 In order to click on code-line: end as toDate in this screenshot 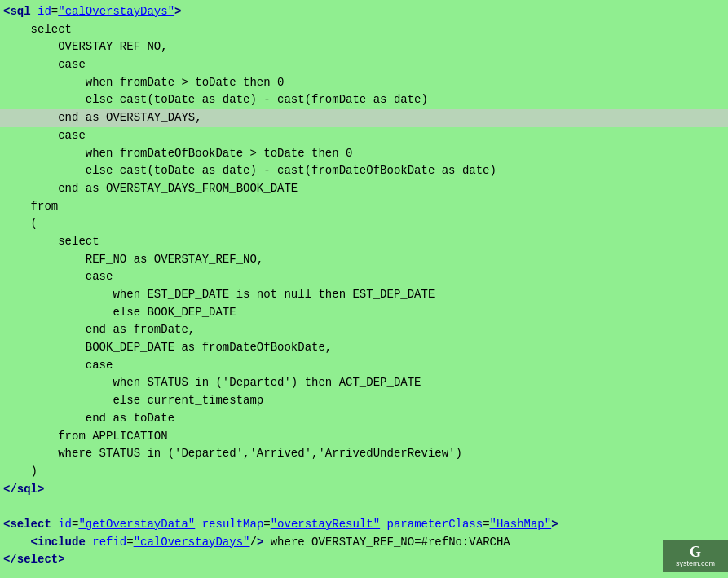, I will do `click(364, 419)`.